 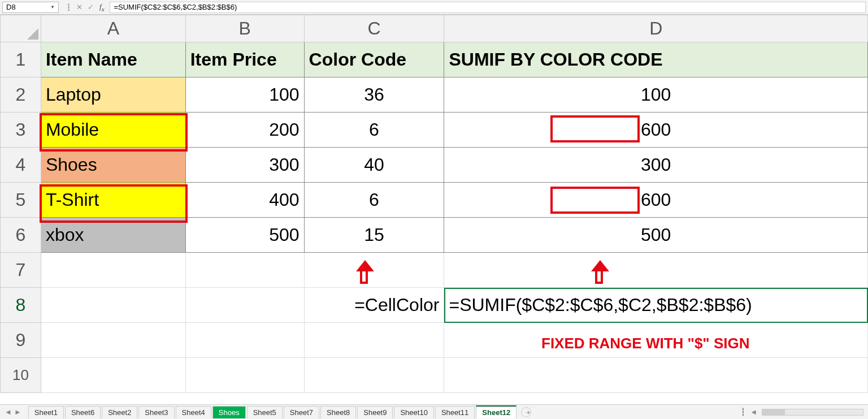 What do you see at coordinates (656, 305) in the screenshot?
I see `cell-D8: =SUMIF($C$2:$C$6,$C2,$B$2:$B$6)` at bounding box center [656, 305].